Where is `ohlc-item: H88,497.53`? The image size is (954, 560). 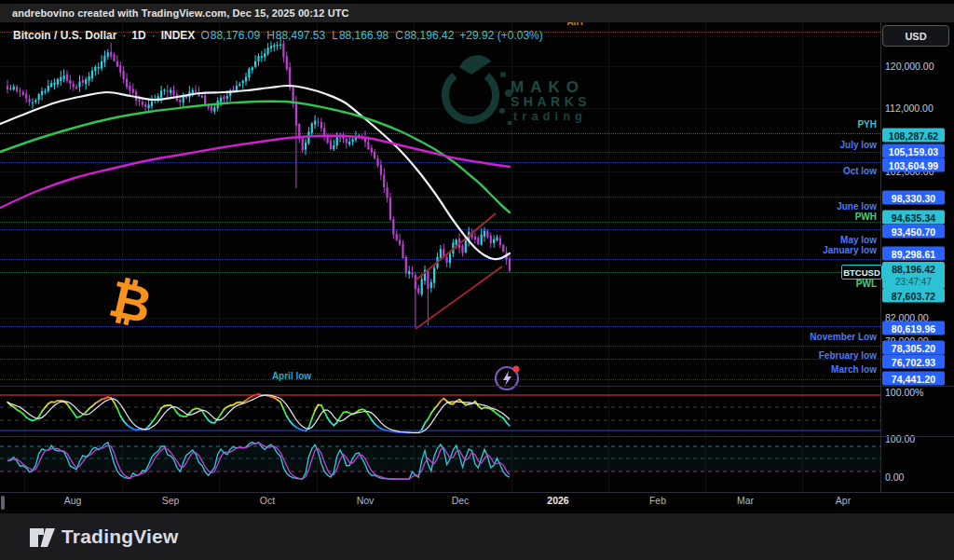 ohlc-item: H88,497.53 is located at coordinates (296, 35).